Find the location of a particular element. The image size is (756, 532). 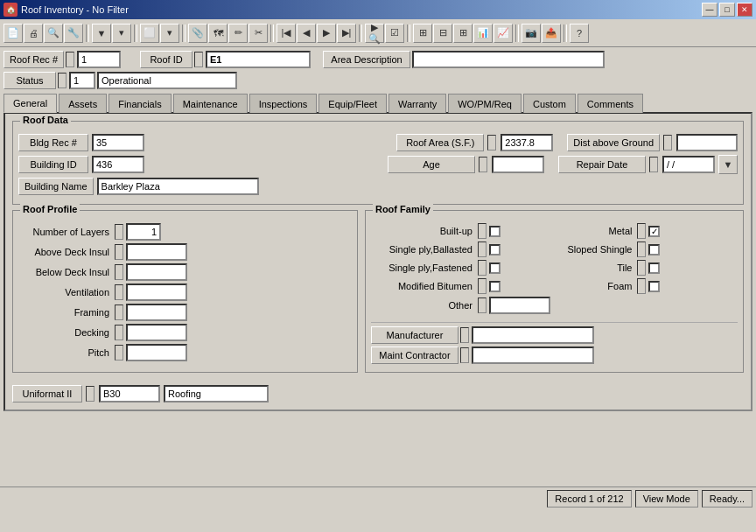

tab-comments: Comments is located at coordinates (611, 103).